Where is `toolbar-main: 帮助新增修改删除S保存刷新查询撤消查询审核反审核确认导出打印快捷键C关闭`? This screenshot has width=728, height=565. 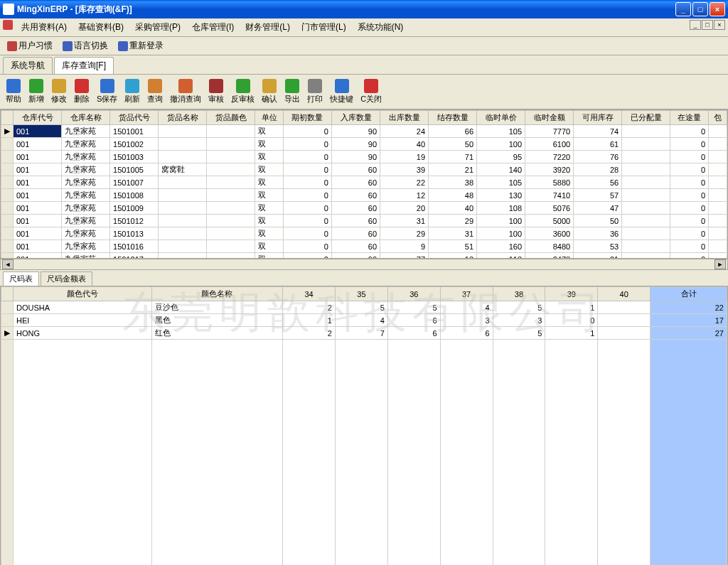 toolbar-main: 帮助新增修改删除S保存刷新查询撤消查询审核反审核确认导出打印快捷键C关闭 is located at coordinates (364, 92).